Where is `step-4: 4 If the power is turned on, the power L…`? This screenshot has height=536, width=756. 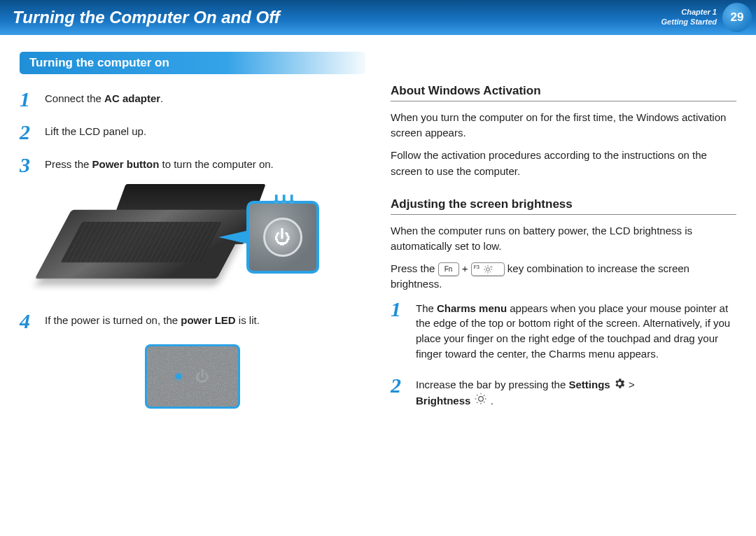
step-4: 4 If the power is turned on, the power L… is located at coordinates (192, 320).